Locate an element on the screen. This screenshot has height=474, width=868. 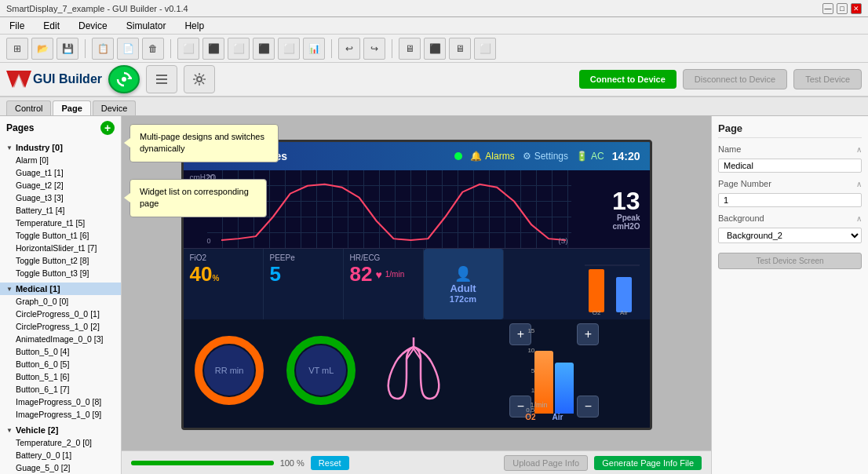
tree-child-battery1: Battery_t1 [4] is located at coordinates (60, 210).